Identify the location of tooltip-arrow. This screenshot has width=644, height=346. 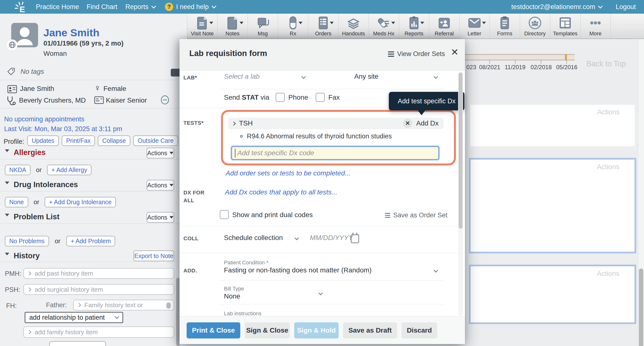
(422, 113).